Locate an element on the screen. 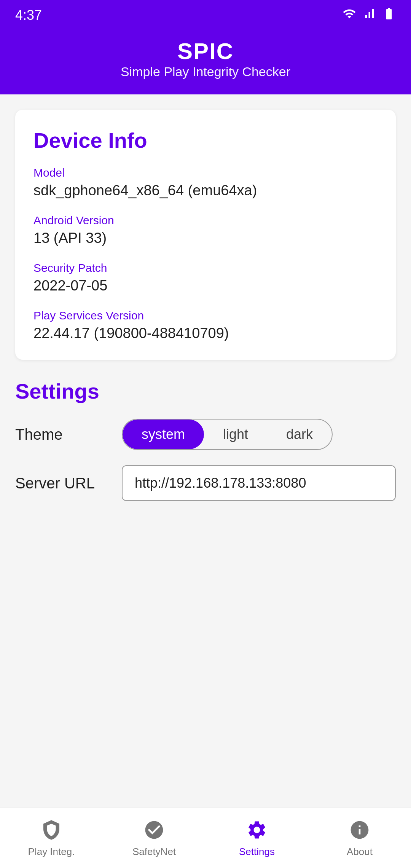 The image size is (411, 868). theme-toggle: system light dark is located at coordinates (227, 434).